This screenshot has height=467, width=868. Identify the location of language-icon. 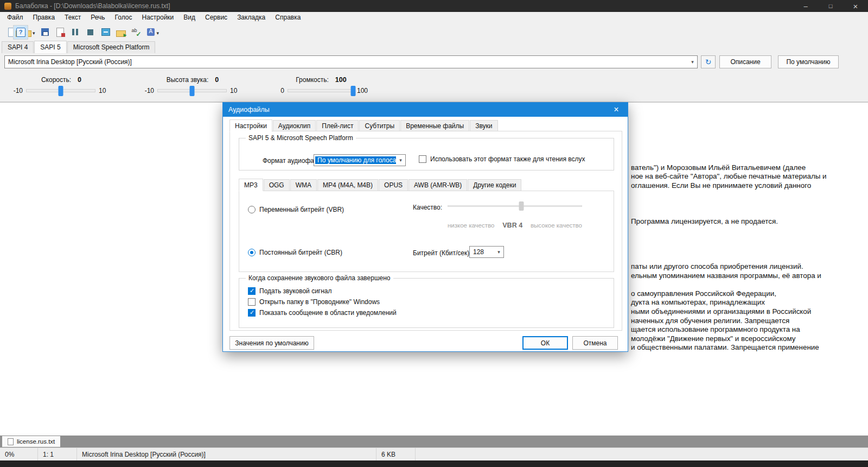
(151, 32).